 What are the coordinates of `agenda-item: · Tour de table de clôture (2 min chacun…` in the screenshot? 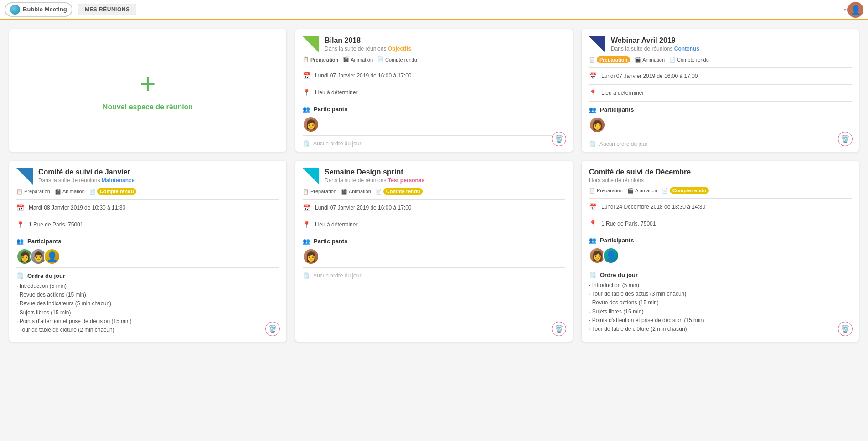 It's located at (148, 330).